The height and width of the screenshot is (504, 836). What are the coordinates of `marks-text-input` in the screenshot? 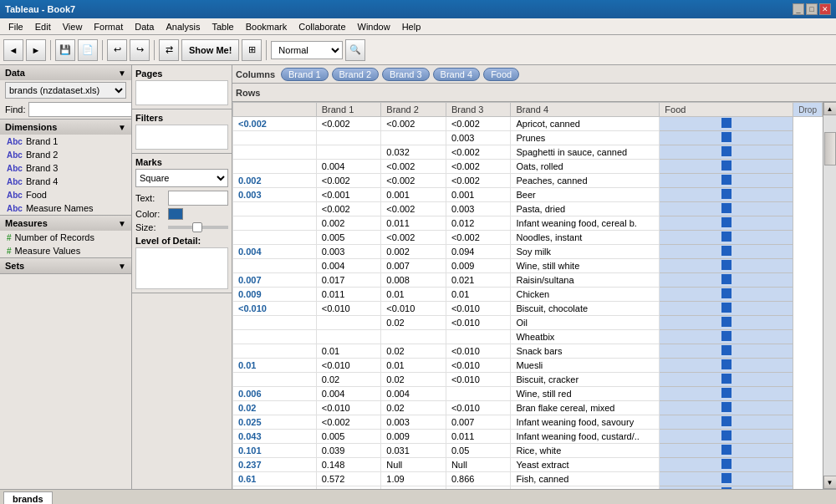 It's located at (198, 198).